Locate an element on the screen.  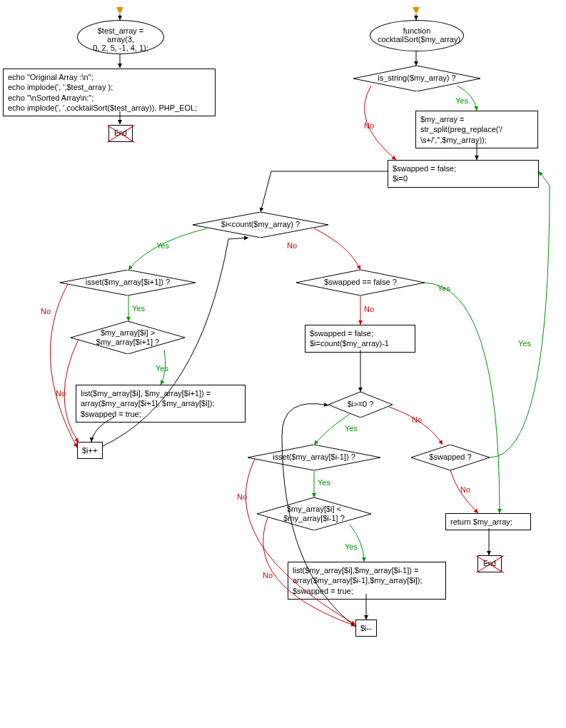
left-end-text: End is located at coordinates (121, 133).